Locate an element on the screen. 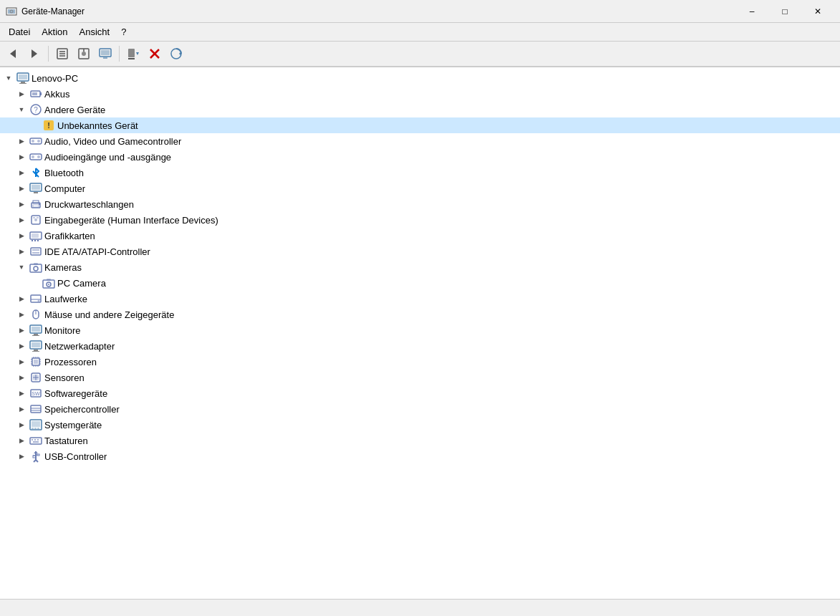 The image size is (840, 616). camera-device-icon is located at coordinates (49, 283).